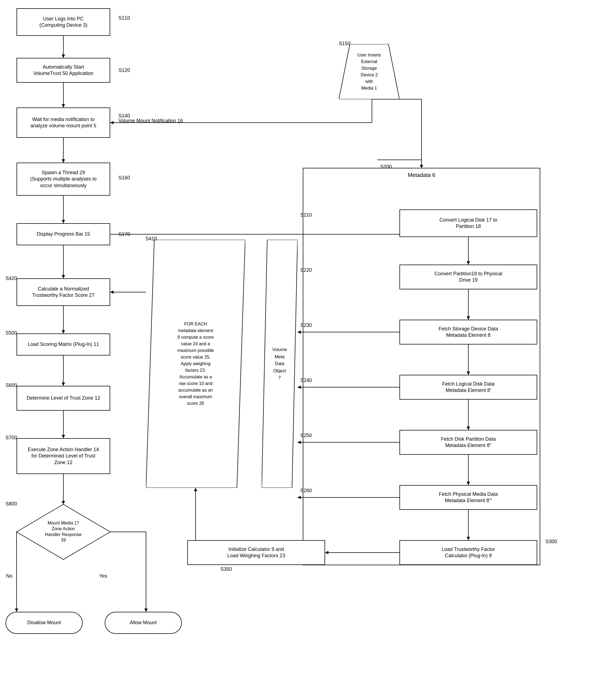 The height and width of the screenshot is (700, 616). Describe the element at coordinates (306, 380) in the screenshot. I see `label-s240: S240` at that location.